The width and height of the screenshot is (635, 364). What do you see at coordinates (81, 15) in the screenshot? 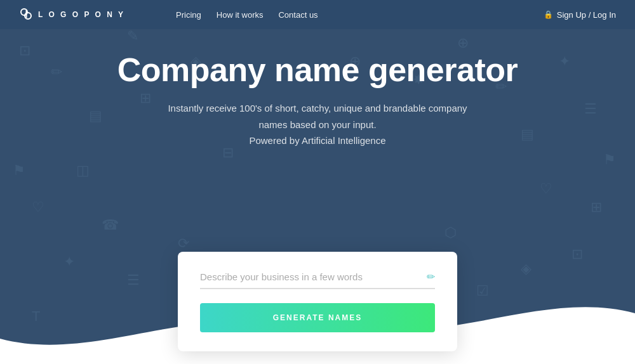
I see `logo-text: L O G O P O N Y` at bounding box center [81, 15].